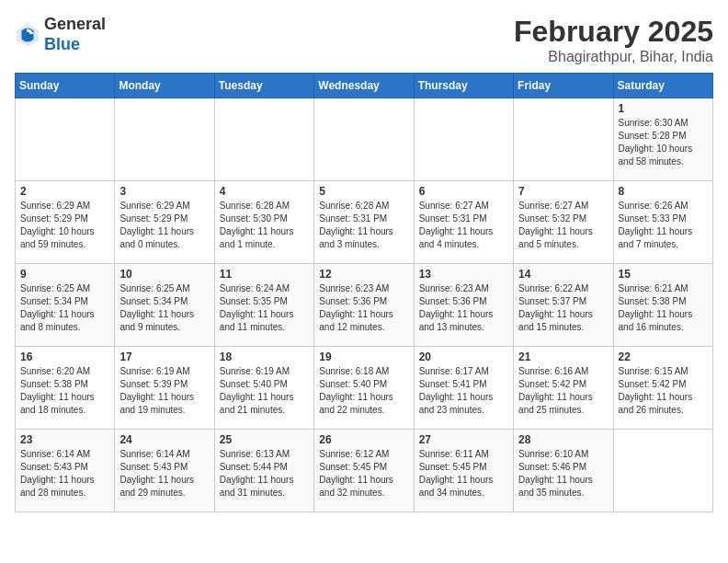  What do you see at coordinates (264, 305) in the screenshot?
I see `calendar-cell: 11Sunrise: 6:24 AM Sunset: 5:35 PM Dayli…` at bounding box center [264, 305].